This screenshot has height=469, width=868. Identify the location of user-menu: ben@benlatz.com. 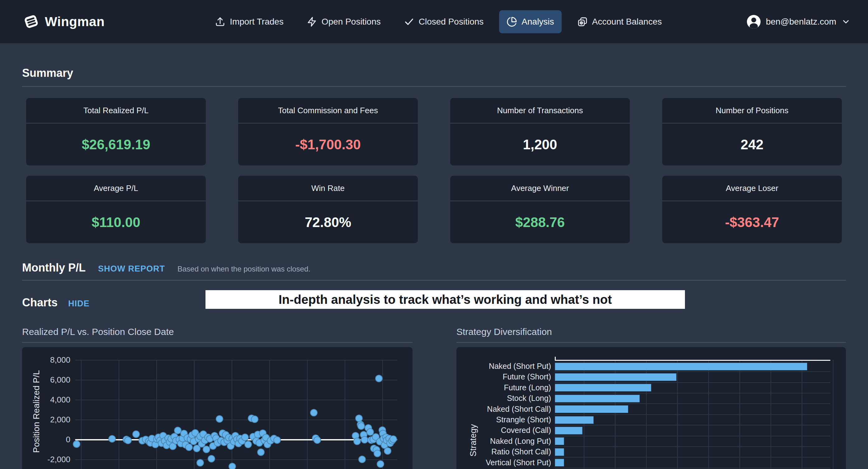
(799, 22).